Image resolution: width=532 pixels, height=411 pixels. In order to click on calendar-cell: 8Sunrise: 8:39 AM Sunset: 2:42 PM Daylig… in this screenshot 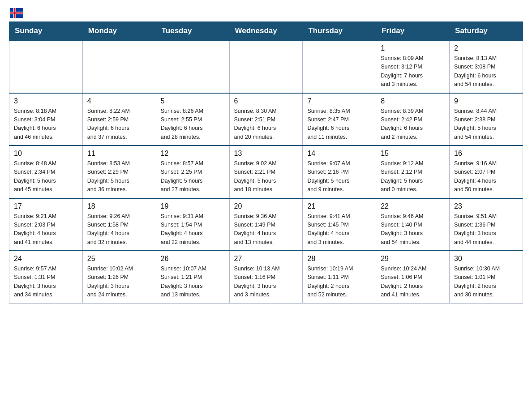, I will do `click(413, 120)`.